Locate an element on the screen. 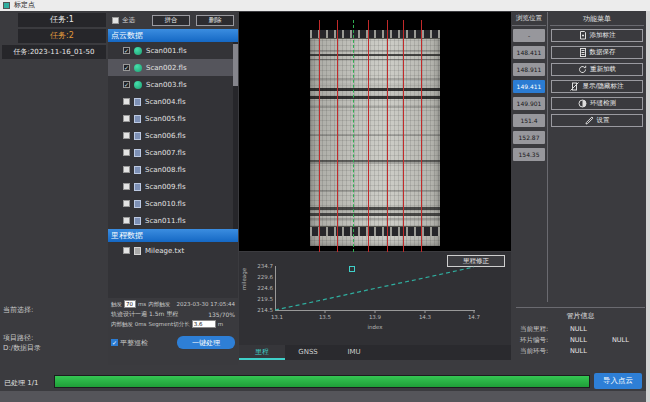  scan-list-item: Scan010.fls is located at coordinates (173, 204).